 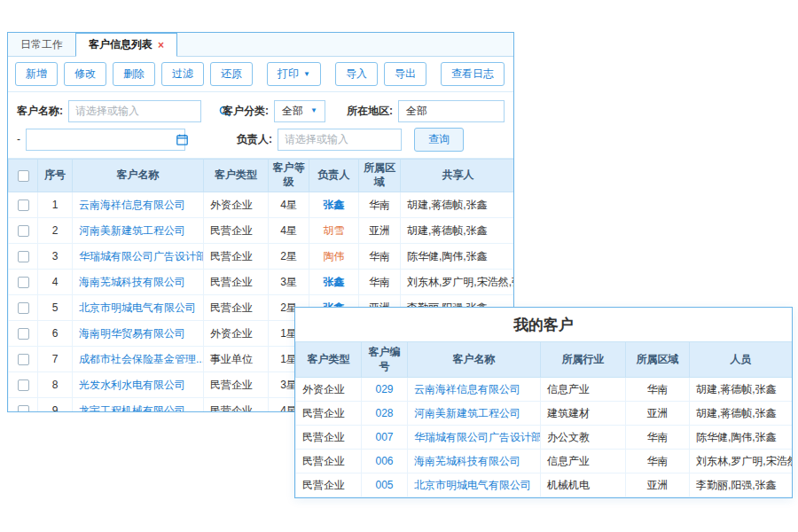 What do you see at coordinates (458, 257) in the screenshot?
I see `shared-people: 陈华健,陶伟,张鑫` at bounding box center [458, 257].